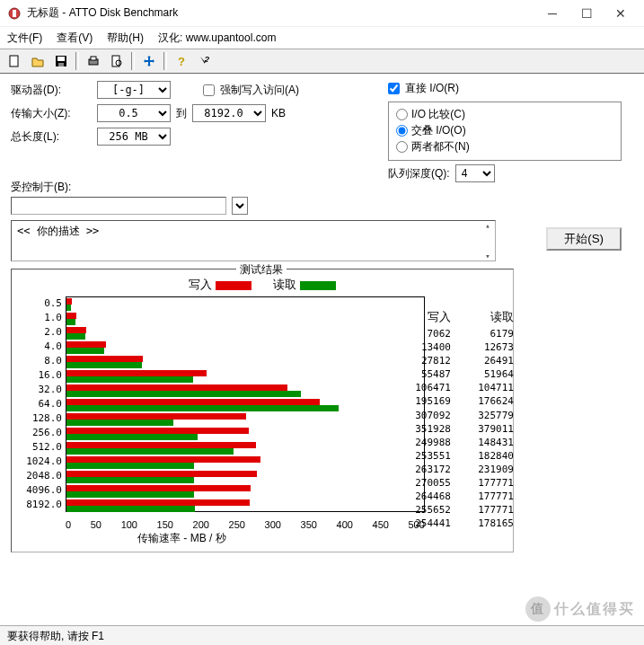  Describe the element at coordinates (309, 525) in the screenshot. I see `x-tick: 350` at that location.